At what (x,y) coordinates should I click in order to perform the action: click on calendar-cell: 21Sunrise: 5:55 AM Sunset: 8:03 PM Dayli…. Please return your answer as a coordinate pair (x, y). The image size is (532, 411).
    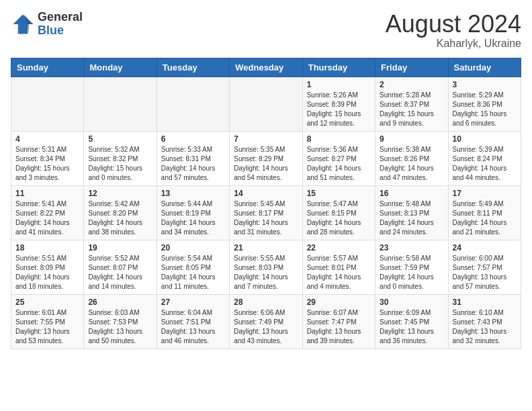
    Looking at the image, I should click on (266, 267).